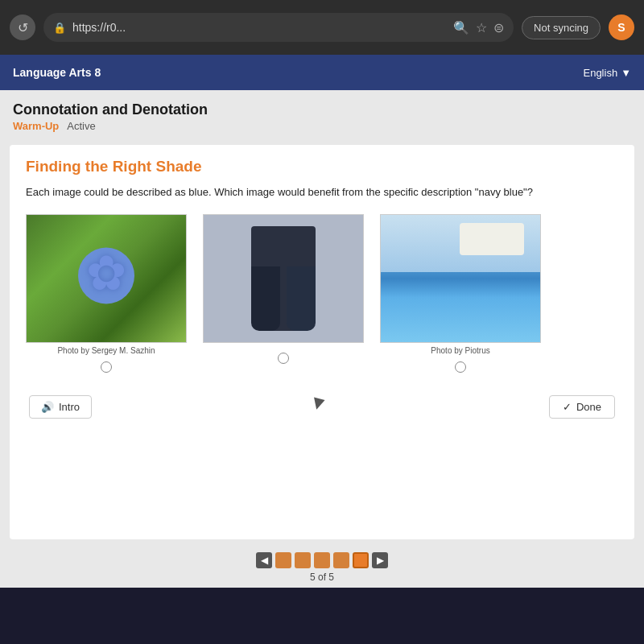 The height and width of the screenshot is (644, 644). What do you see at coordinates (322, 126) in the screenshot?
I see `page-subtitle: Warm-Up Active` at bounding box center [322, 126].